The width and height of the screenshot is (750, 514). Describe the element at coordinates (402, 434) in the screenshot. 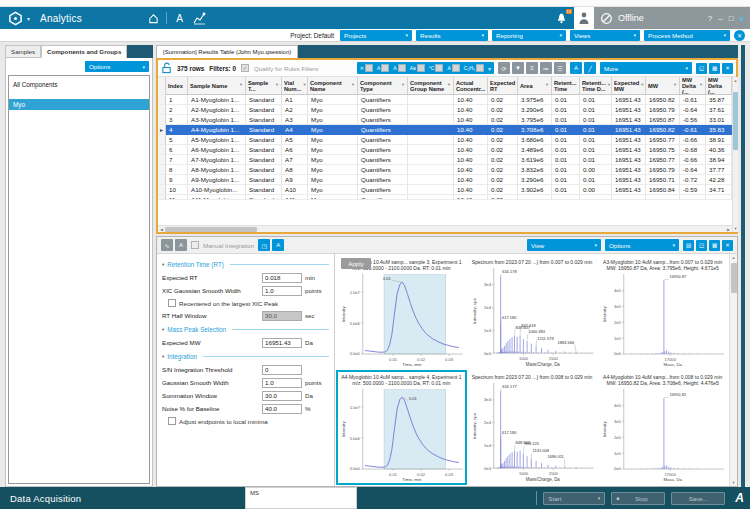

I see `xic-a4-plot: 0.0e05.0e61.0e70.010.020.03Time, minInte…` at that location.